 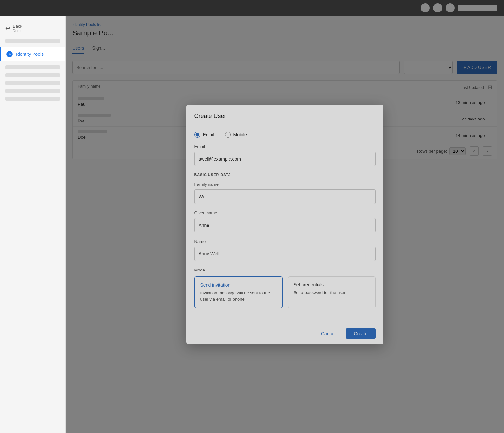 What do you see at coordinates (33, 54) in the screenshot?
I see `sidebar-item-identity-pools: ⊕ Identity Pools` at bounding box center [33, 54].